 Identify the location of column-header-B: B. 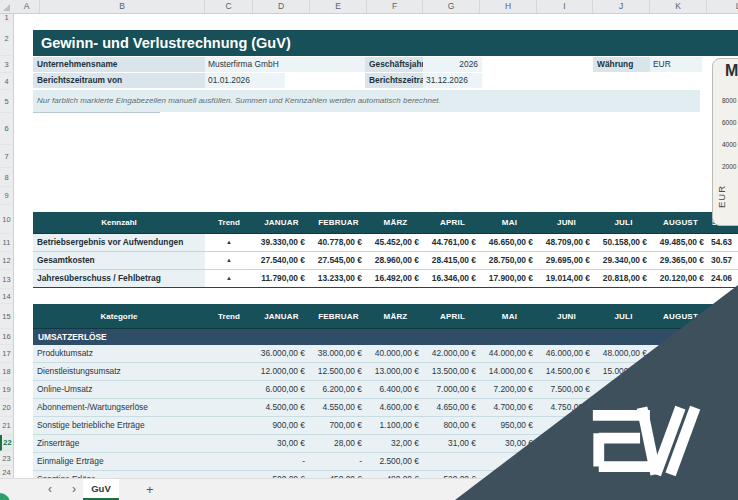
(122, 6).